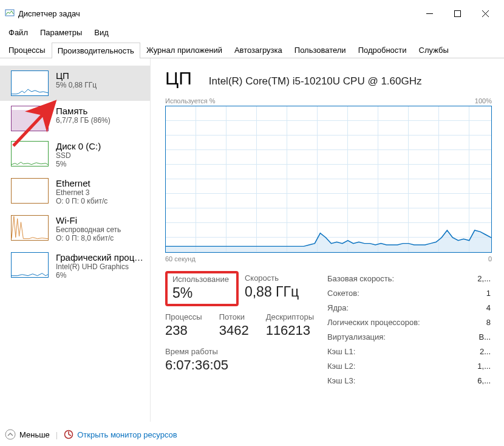 The height and width of the screenshot is (446, 504). Describe the element at coordinates (399, 337) in the screenshot. I see `info-virt-label: Виртуализация:` at that location.